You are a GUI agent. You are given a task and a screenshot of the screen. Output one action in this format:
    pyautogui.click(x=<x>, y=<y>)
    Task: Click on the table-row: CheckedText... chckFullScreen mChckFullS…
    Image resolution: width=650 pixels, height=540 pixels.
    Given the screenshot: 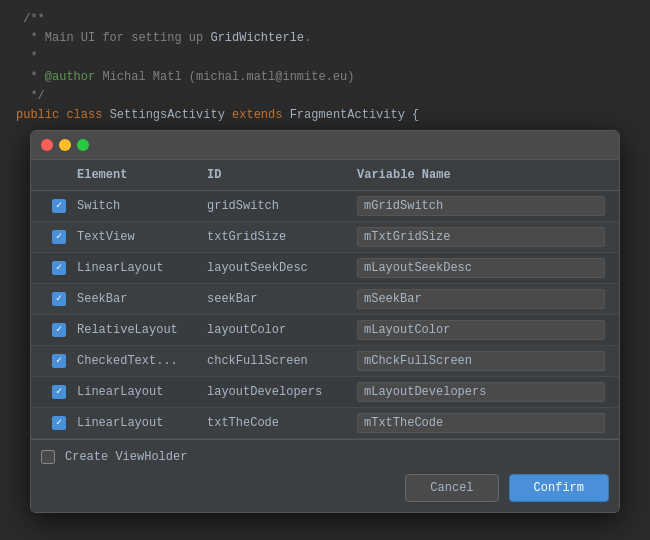 What is the action you would take?
    pyautogui.click(x=325, y=362)
    